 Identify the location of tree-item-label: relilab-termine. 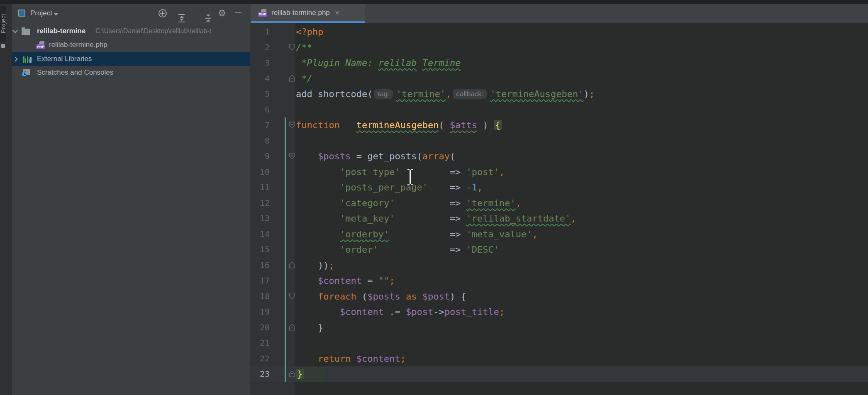
(61, 31).